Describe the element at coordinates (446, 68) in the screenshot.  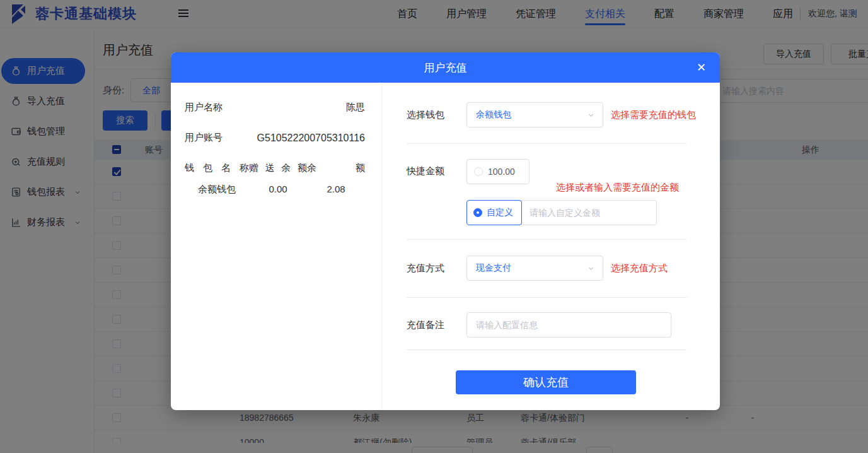
I see `modal-title: 用户充值` at that location.